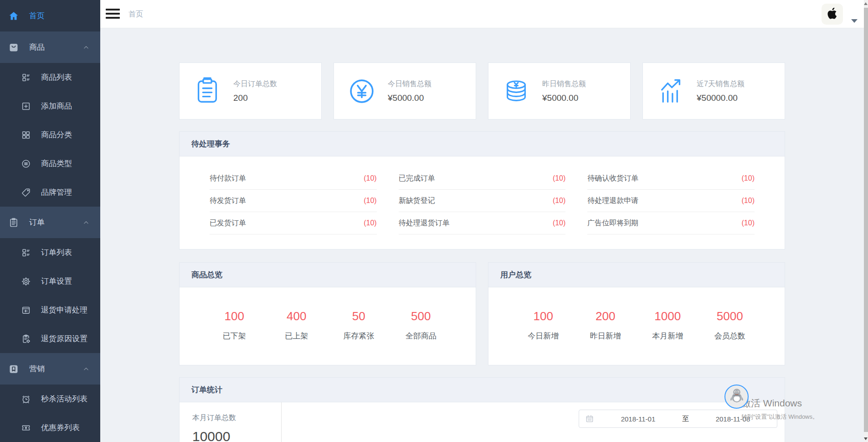 The height and width of the screenshot is (442, 868). I want to click on date-start: 2018-11-01, so click(638, 419).